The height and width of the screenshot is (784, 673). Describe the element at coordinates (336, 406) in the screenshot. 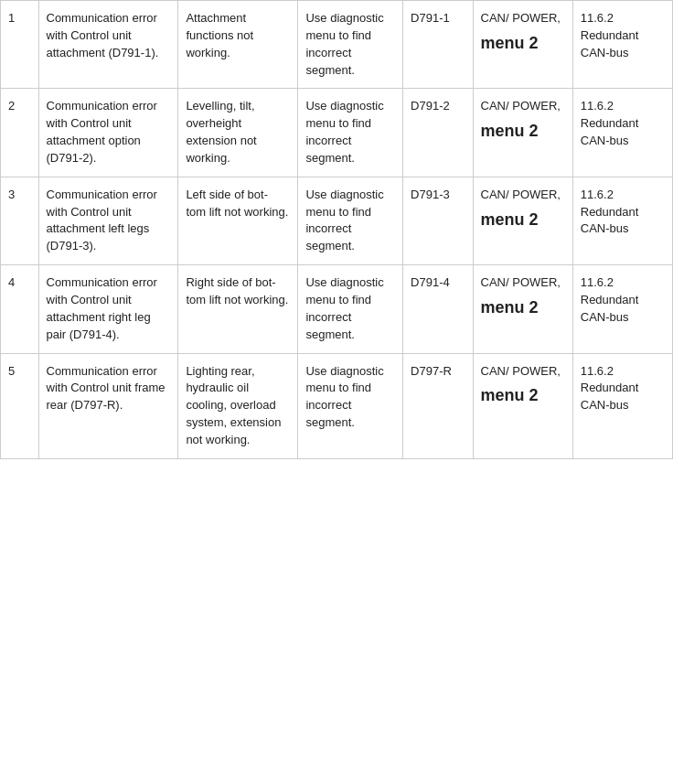

I see `table-row: 5 Communication error with Control unit …` at that location.